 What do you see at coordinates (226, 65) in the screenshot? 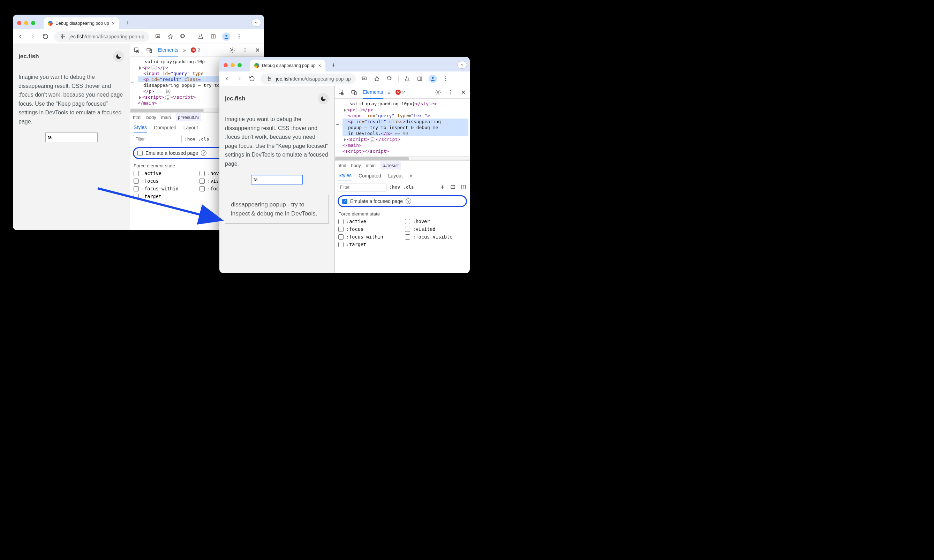
I see `close-window-button` at bounding box center [226, 65].